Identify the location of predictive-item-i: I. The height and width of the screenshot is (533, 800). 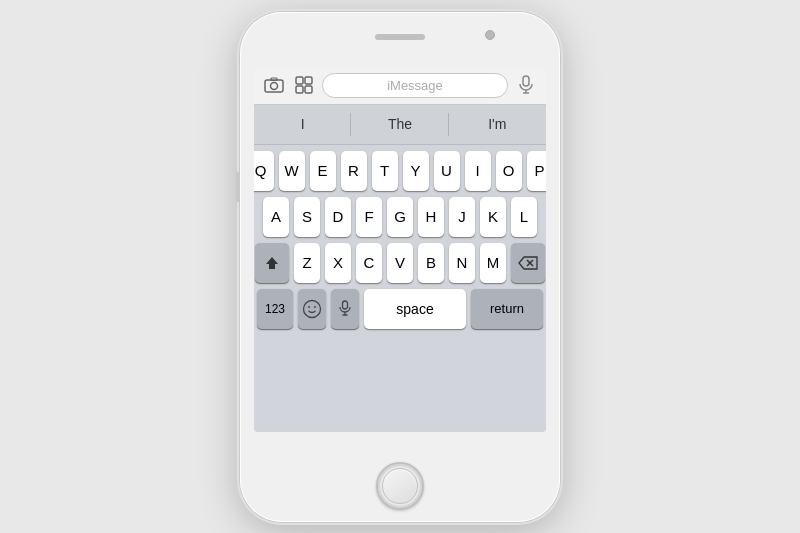
(302, 124).